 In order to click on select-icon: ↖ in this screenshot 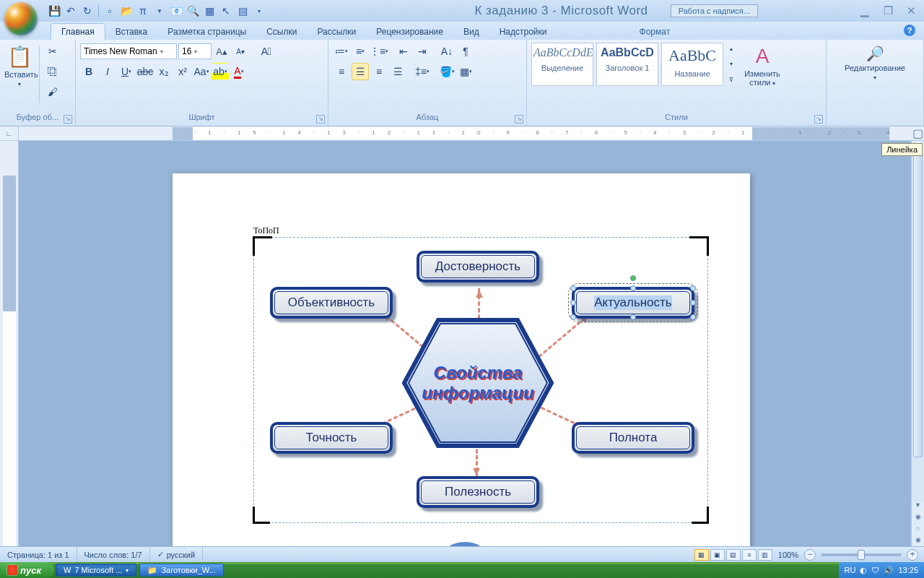, I will do `click(226, 11)`.